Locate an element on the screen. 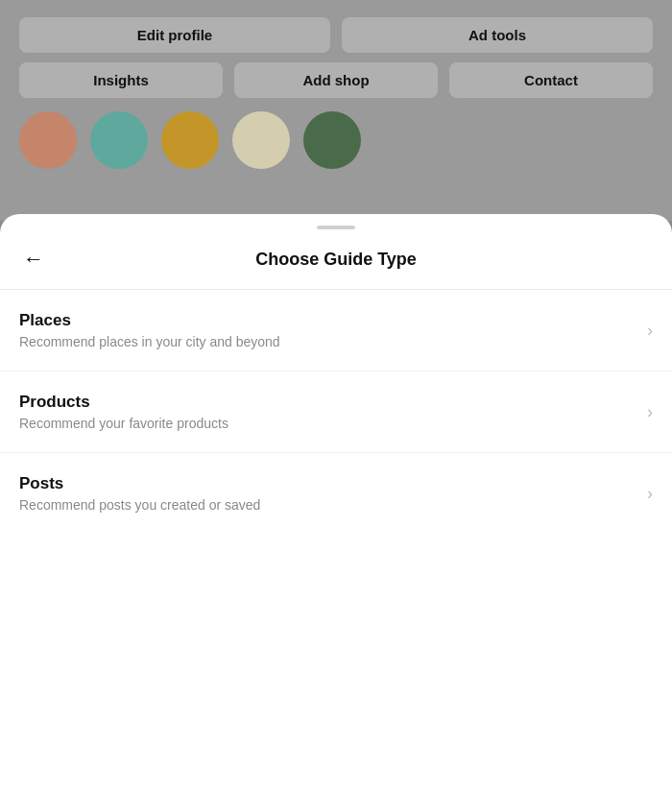 The width and height of the screenshot is (672, 790). guide-item-posts-content: Posts Recommend posts you created or sav… is located at coordinates (328, 493).